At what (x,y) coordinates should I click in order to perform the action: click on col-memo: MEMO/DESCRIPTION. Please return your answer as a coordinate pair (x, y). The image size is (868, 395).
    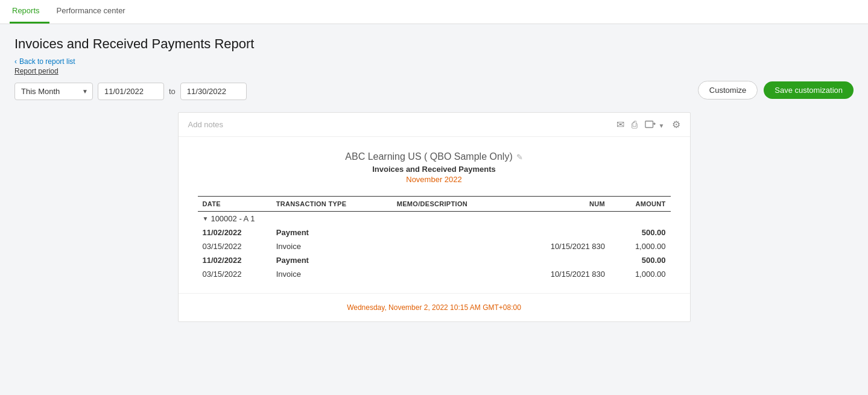
    Looking at the image, I should click on (452, 204).